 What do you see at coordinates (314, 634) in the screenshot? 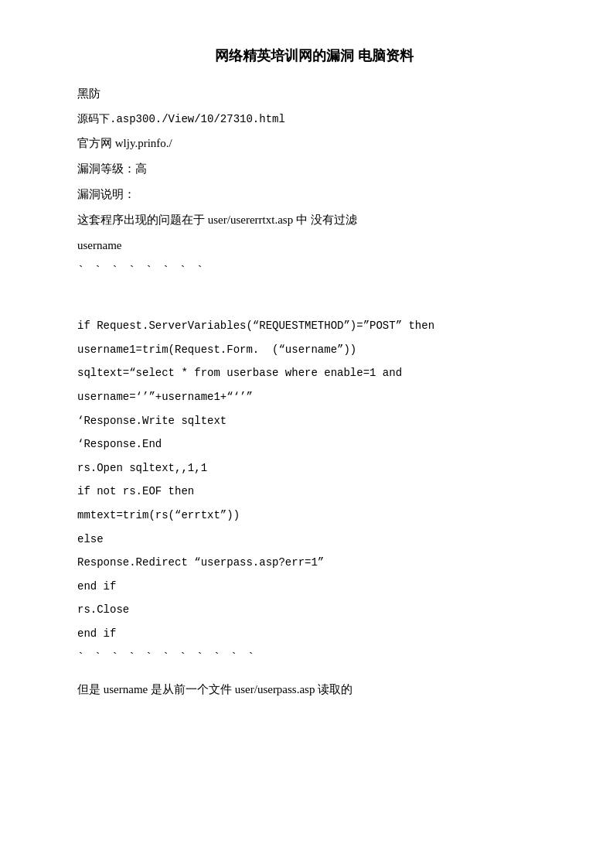
I see `code-line-15: end if` at bounding box center [314, 634].